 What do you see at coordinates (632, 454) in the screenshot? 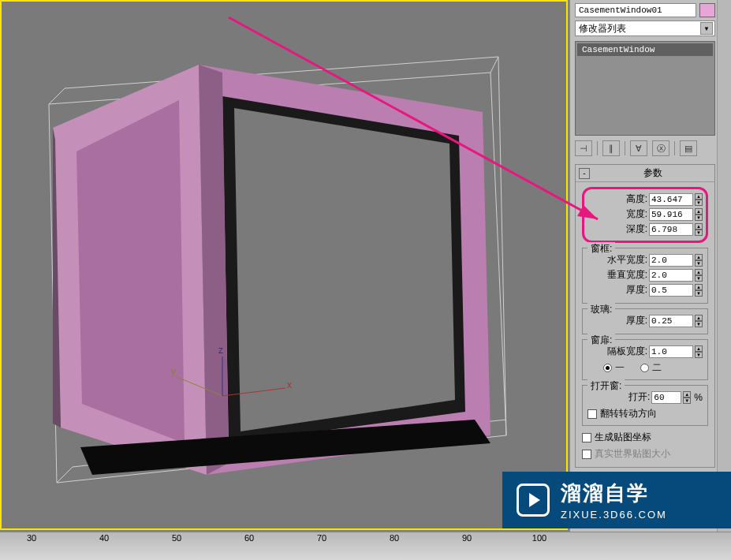
I see `checkbox-label: 真实世界贴图大小` at bounding box center [632, 454].